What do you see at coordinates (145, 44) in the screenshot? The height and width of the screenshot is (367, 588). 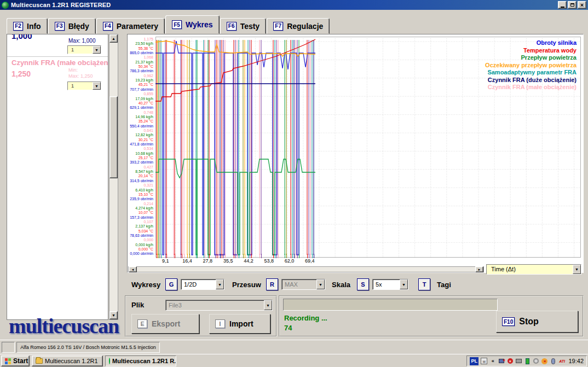 I see `y-axis-tick-label: 23,50 kg/h` at bounding box center [145, 44].